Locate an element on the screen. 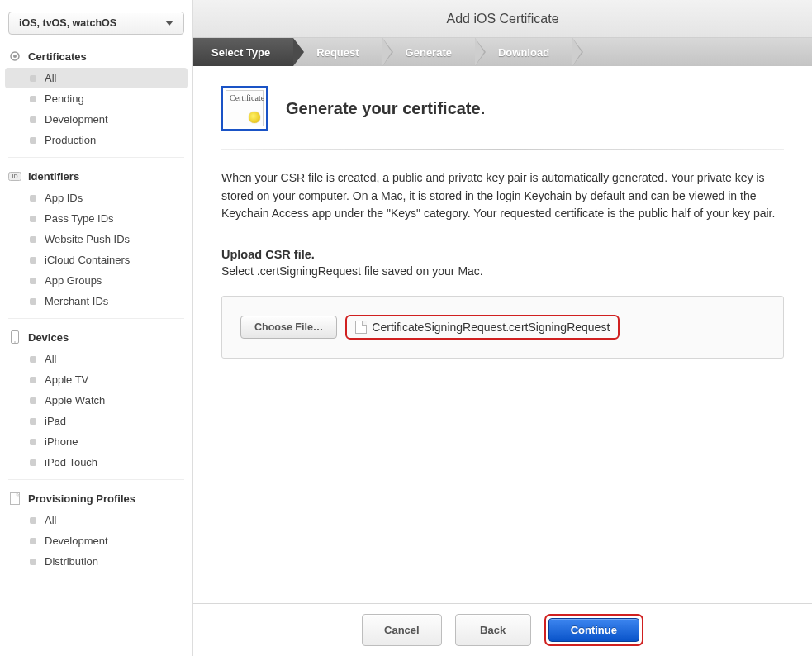  section-identifiers: ID Identifiers App IDs Pass Type IDs Web… is located at coordinates (96, 238).